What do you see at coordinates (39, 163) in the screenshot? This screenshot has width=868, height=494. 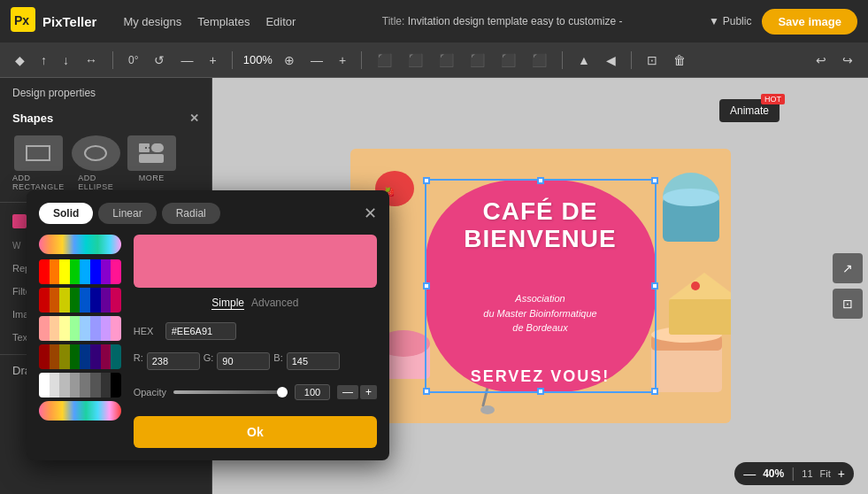 I see `add-rectangle-item: ADDRECTANGLE` at bounding box center [39, 163].